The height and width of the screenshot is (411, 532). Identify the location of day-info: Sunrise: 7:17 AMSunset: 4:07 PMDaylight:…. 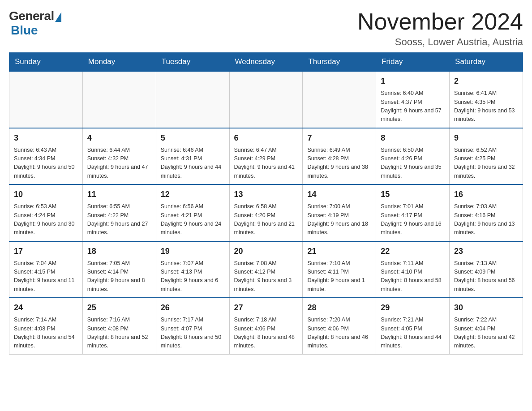
(193, 333).